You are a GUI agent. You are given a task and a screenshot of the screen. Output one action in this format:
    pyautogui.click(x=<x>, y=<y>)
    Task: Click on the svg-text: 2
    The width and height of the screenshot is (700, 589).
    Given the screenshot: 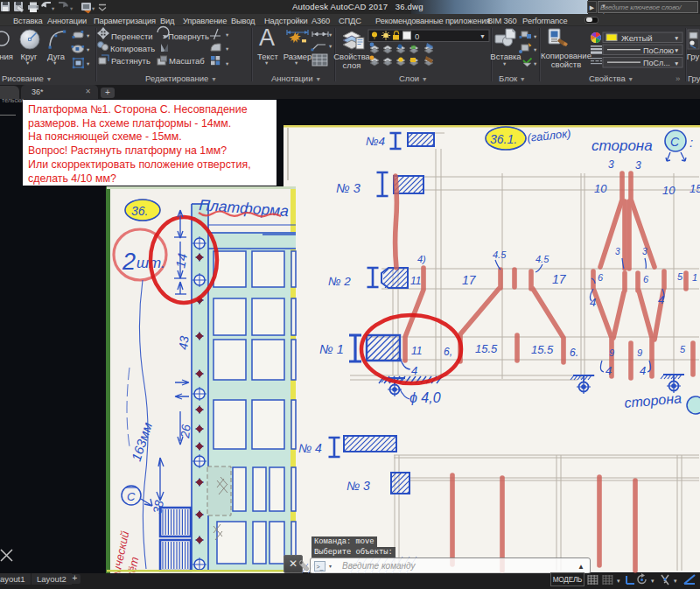 What is the action you would take?
    pyautogui.click(x=129, y=262)
    